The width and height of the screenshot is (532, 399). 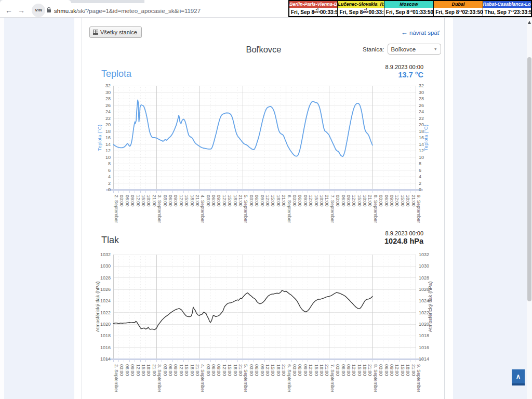 What do you see at coordinates (110, 240) in the screenshot?
I see `pressure-chart-title: Tlak` at bounding box center [110, 240].